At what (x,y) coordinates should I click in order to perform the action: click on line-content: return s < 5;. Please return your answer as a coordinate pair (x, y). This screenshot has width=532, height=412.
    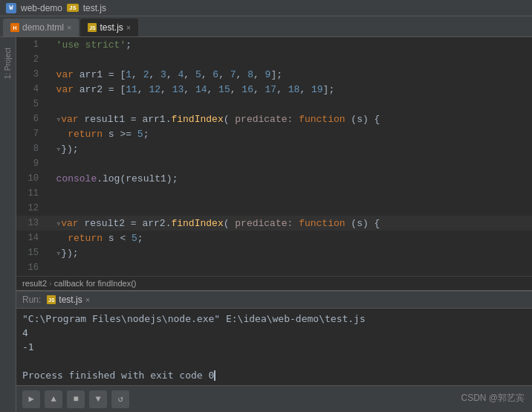
    Looking at the image, I should click on (288, 238).